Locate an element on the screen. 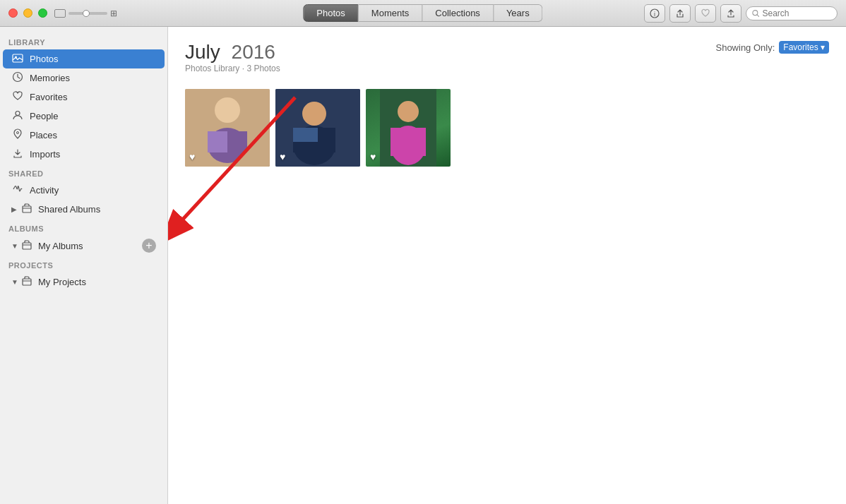 This screenshot has height=504, width=846. favorite-button is located at coordinates (705, 13).